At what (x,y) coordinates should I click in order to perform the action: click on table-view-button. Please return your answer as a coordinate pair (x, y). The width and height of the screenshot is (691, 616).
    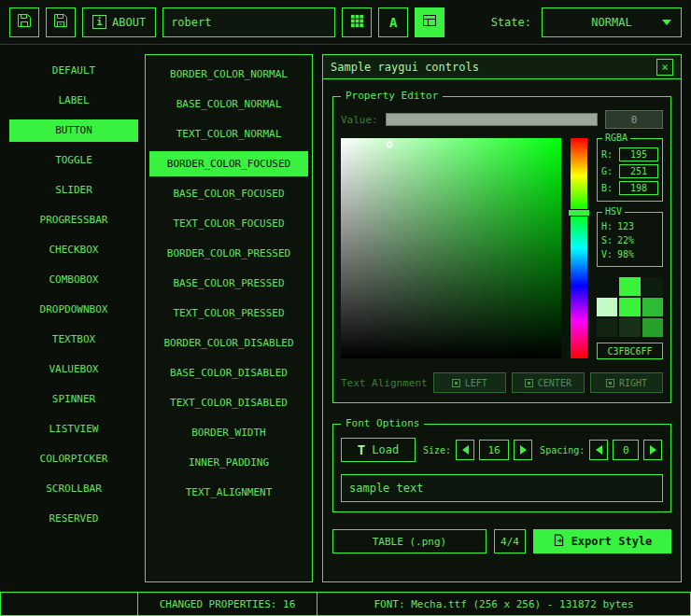
    Looking at the image, I should click on (430, 22).